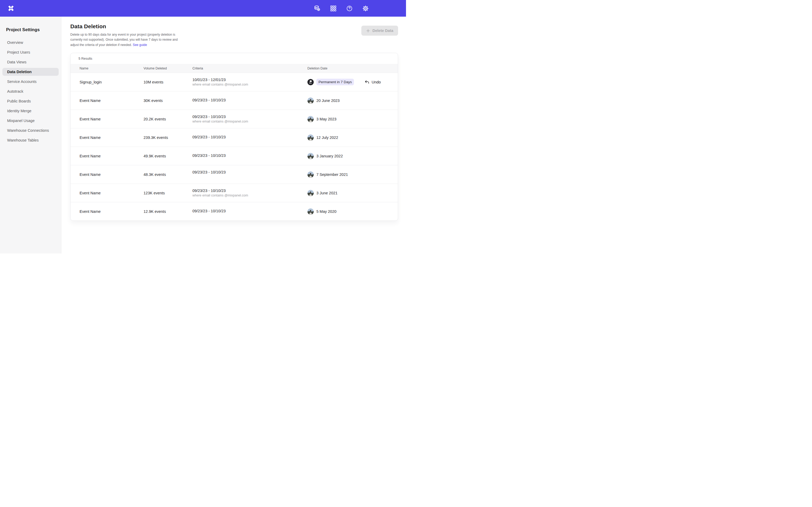  Describe the element at coordinates (101, 45) in the screenshot. I see `description-line-3: adjust the criteria of your deletion if …` at that location.